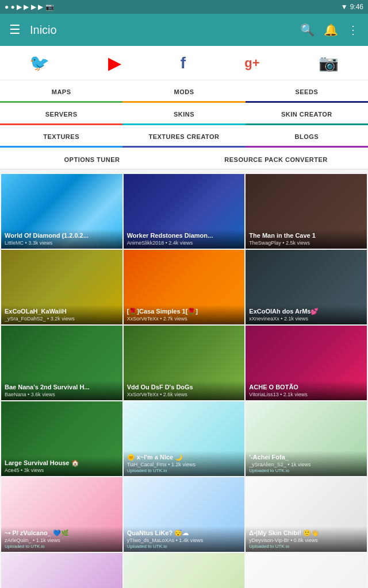  Describe the element at coordinates (306, 539) in the screenshot. I see `card-overlay-14: Δ•|My Skin Chibi! 🙂👋yDeyvison-Vip-Br • 0…` at that location.